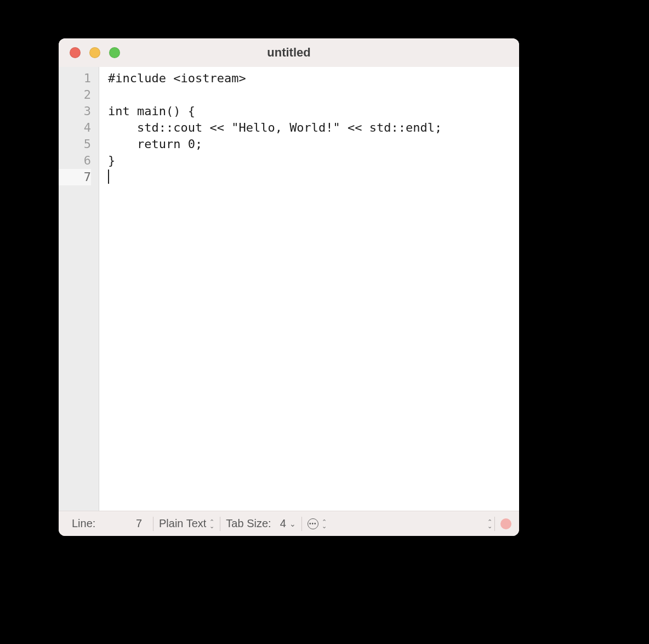 The image size is (649, 644). I want to click on close-button, so click(75, 53).